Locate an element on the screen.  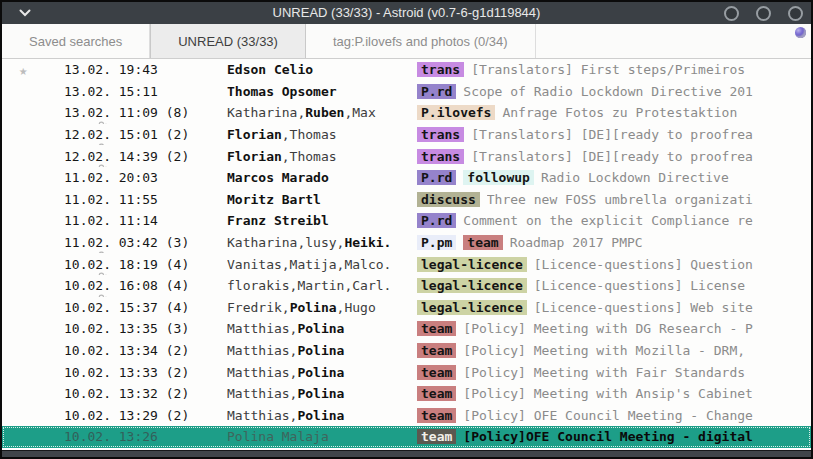
thread-list-item: 12.02. 15:01 (2) Florian,Thomas trans[Tr… is located at coordinates (406, 135).